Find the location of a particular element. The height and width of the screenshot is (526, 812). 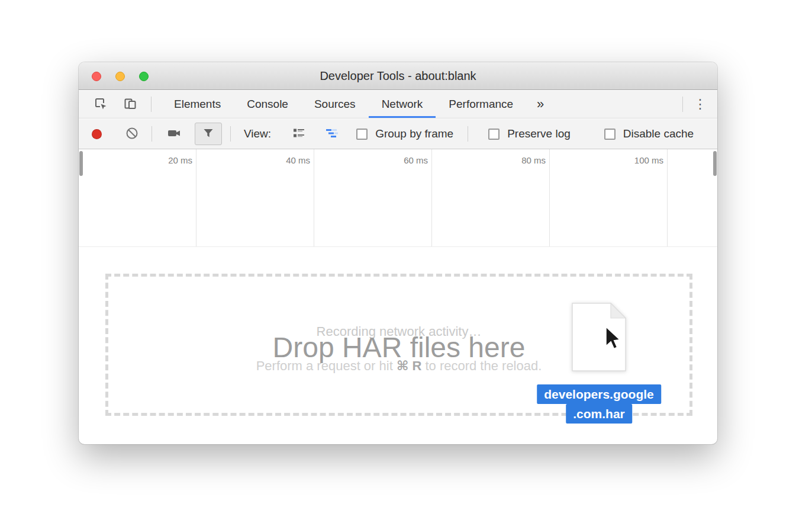

timeline-label: 40 ms is located at coordinates (283, 160).